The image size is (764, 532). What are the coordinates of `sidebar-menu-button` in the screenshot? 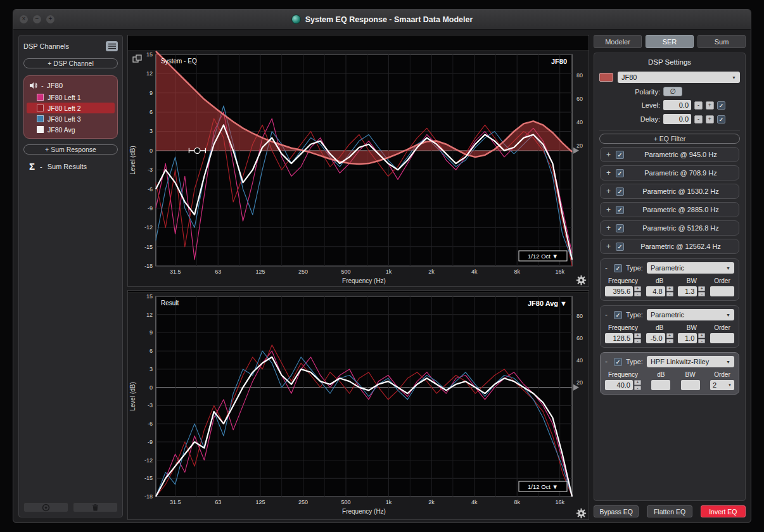 It's located at (111, 46).